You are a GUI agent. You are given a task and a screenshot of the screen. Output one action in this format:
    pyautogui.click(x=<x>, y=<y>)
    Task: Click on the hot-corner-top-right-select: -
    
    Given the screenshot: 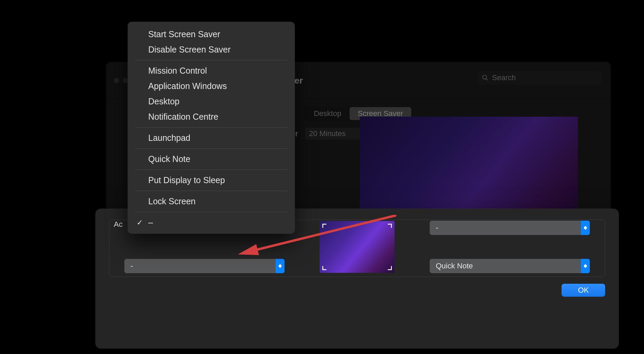 What is the action you would take?
    pyautogui.click(x=510, y=228)
    